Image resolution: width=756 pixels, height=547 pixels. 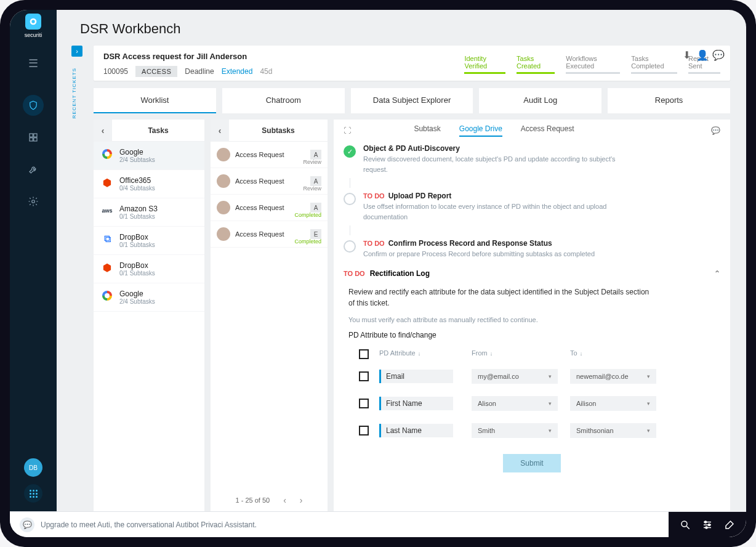 I want to click on extended-link: Extended, so click(x=238, y=71).